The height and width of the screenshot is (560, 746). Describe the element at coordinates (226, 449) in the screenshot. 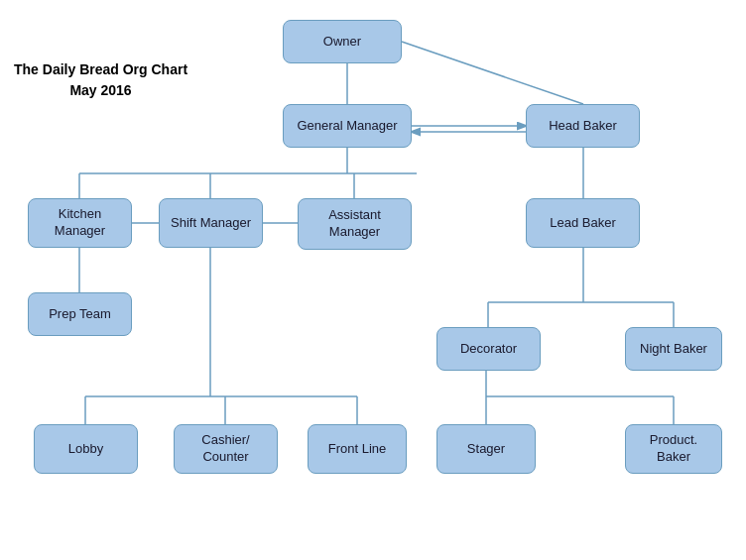

I see `cashier-counter-node: Cashier/ Counter` at that location.